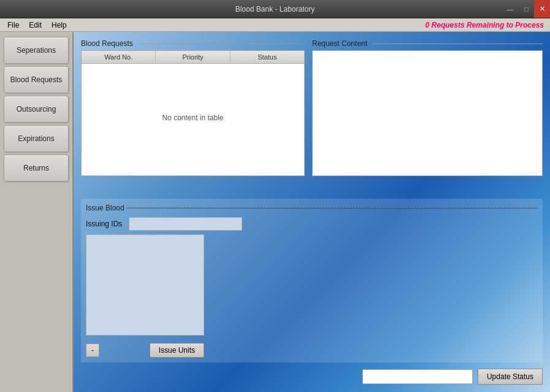 This screenshot has height=392, width=550. Describe the element at coordinates (36, 50) in the screenshot. I see `sidebar-btn-separations: Seperations` at that location.